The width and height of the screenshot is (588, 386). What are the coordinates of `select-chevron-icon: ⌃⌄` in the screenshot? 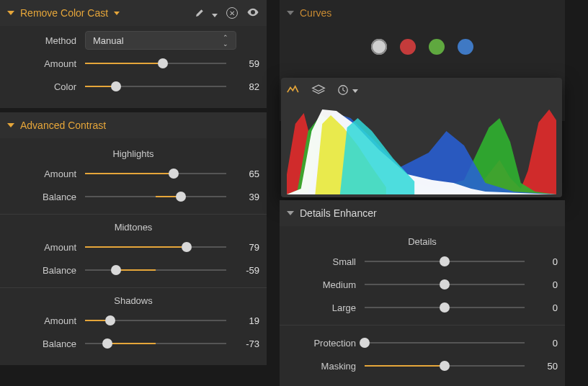 It's located at (226, 41).